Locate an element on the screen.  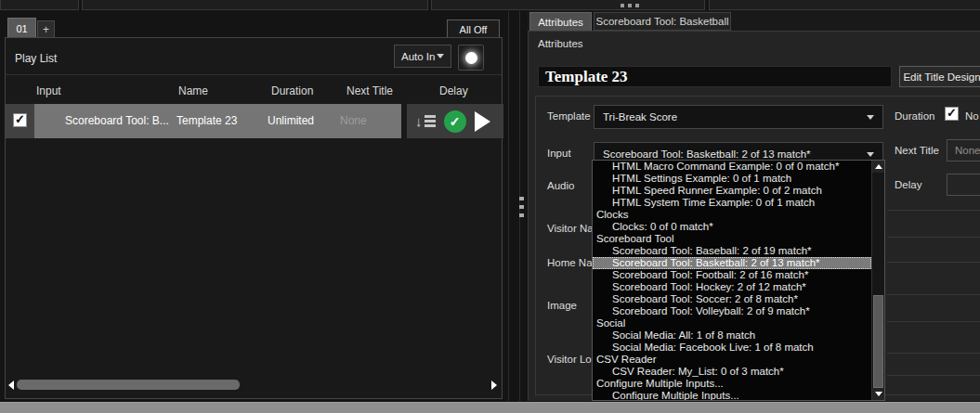
column-header-name: Name is located at coordinates (193, 91).